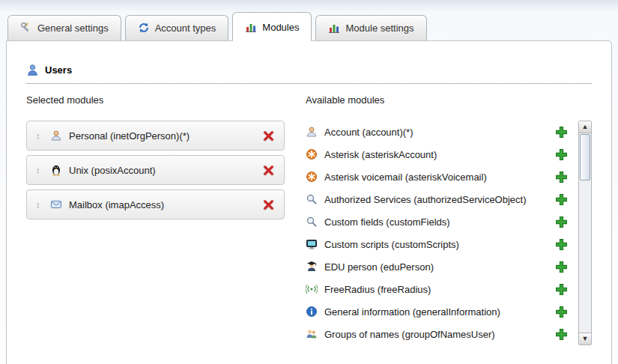  Describe the element at coordinates (440, 312) in the screenshot. I see `module-label: General information (generalInformation)` at that location.